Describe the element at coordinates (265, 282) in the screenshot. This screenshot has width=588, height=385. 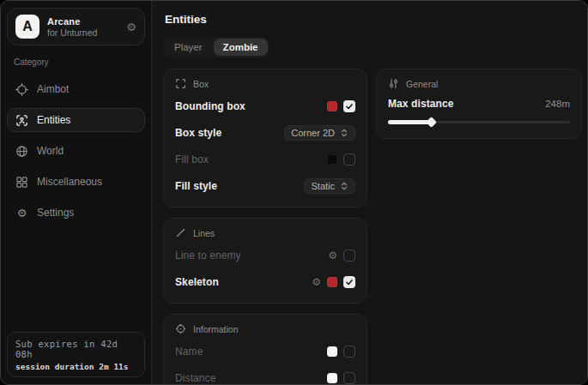
I see `setting-row-skeleton: Skeleton ⚙` at that location.